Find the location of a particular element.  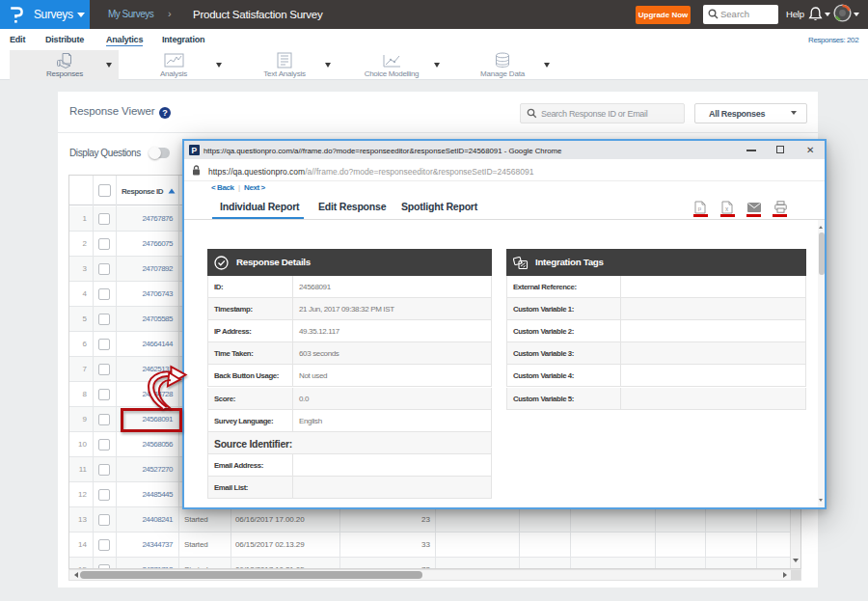

svg-text: x is located at coordinates (727, 208).